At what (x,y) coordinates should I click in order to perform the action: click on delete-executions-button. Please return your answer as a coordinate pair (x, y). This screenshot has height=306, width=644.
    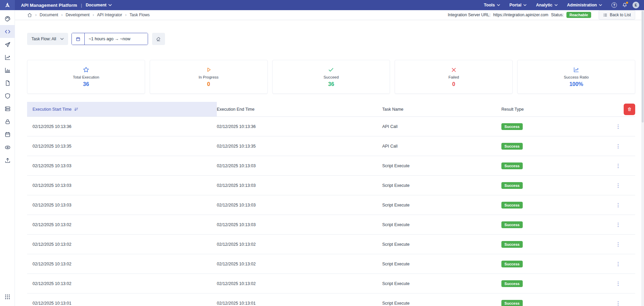
    Looking at the image, I should click on (629, 109).